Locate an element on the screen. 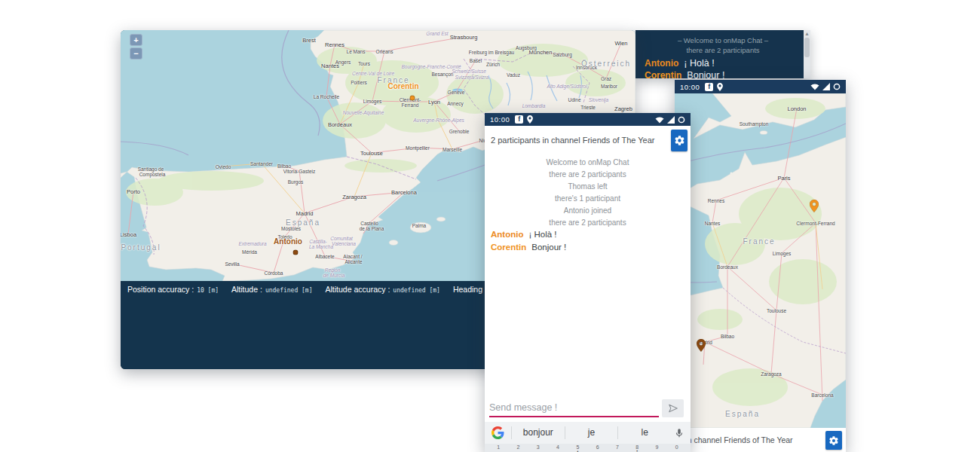  chat-messages: Antonio ¡ Holà ! Corentin Bonjour ! is located at coordinates (588, 241).